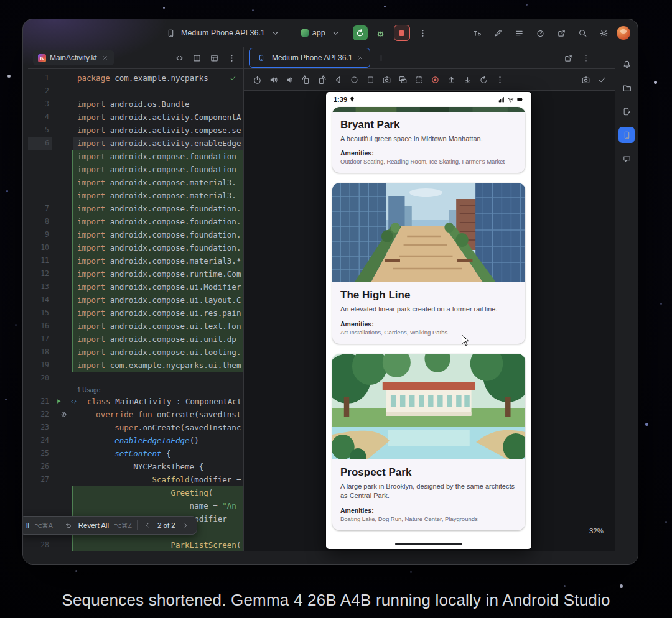 The height and width of the screenshot is (618, 672). Describe the element at coordinates (257, 80) in the screenshot. I see `power-icon` at that location.